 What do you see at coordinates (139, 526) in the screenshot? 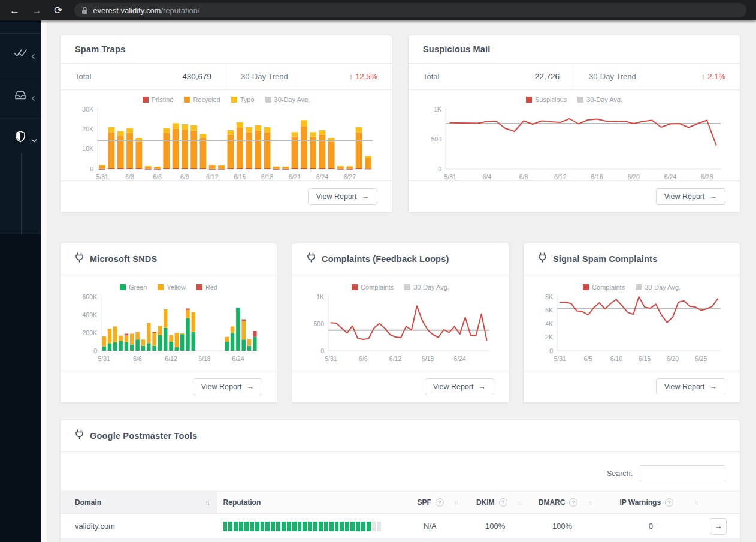
I see `domain-cell: validity.com` at bounding box center [139, 526].